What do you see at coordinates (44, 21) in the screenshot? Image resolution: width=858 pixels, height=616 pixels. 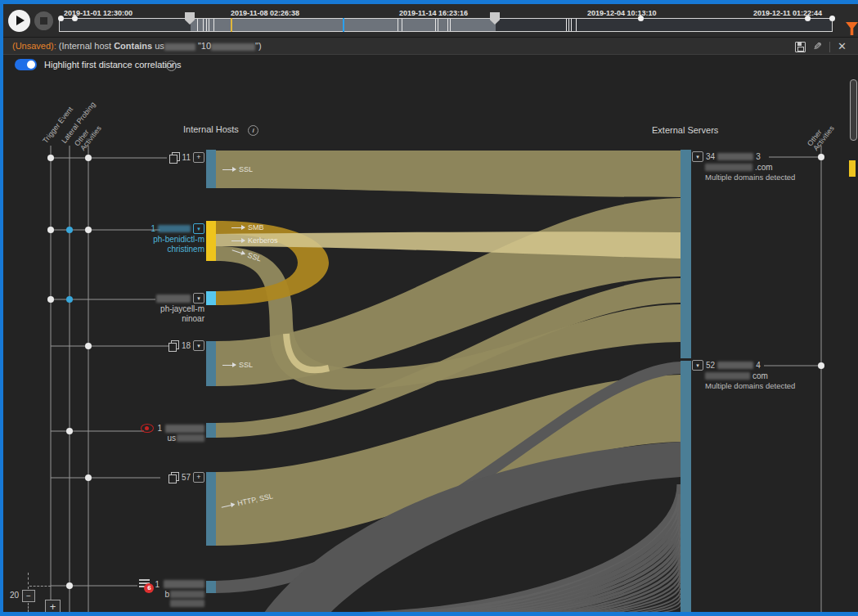 I see `stop-button` at bounding box center [44, 21].